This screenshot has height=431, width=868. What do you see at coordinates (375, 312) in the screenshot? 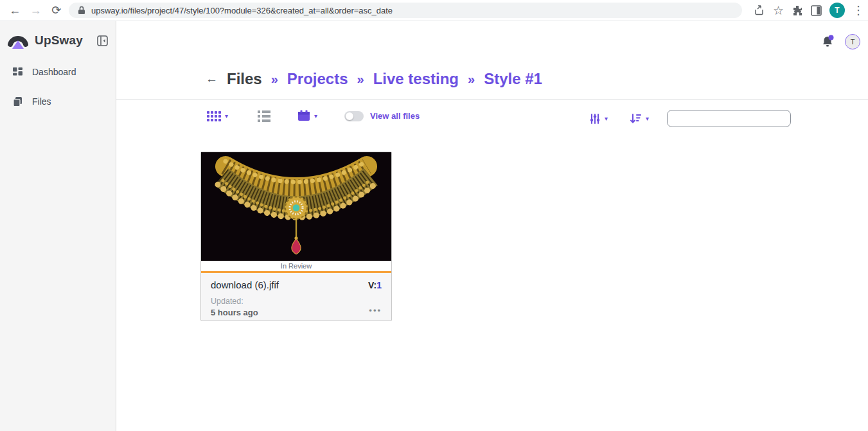
I see `card-menu-icon: •••` at bounding box center [375, 312].